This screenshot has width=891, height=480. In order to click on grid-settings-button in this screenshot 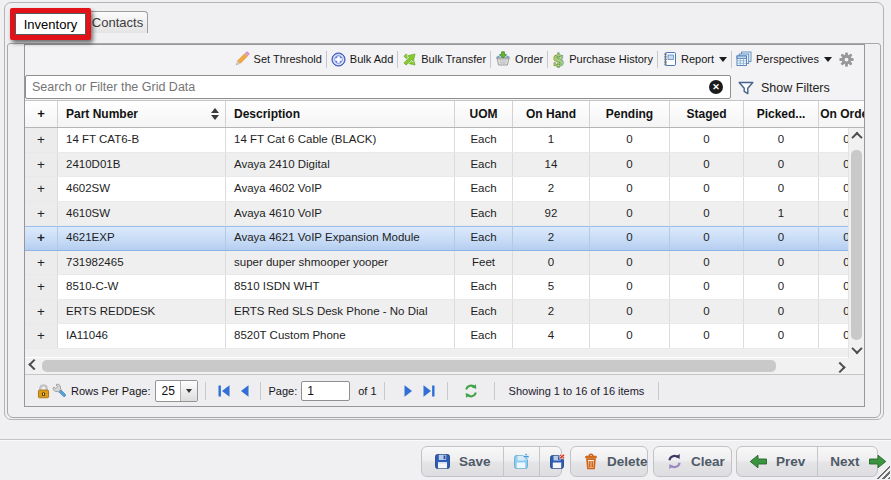, I will do `click(846, 60)`.